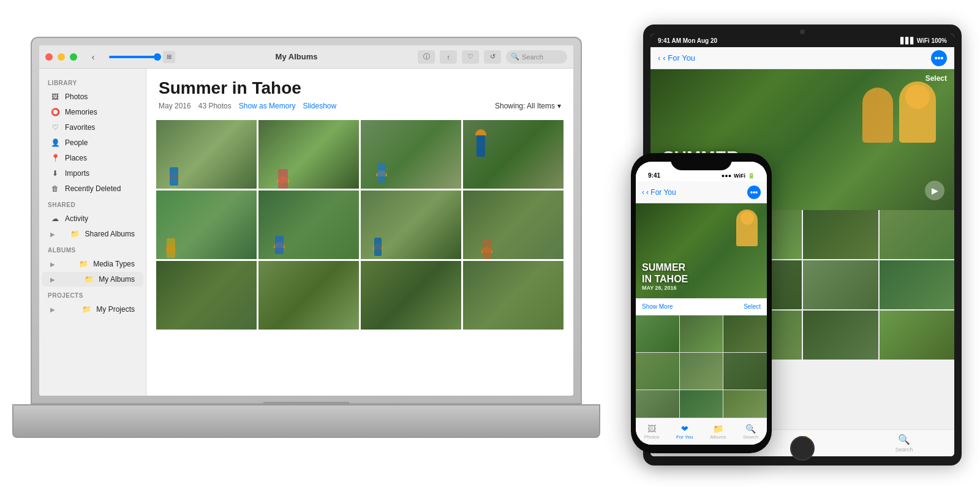 This screenshot has height=490, width=980. What do you see at coordinates (665, 288) in the screenshot?
I see `iphone-hero-date: MAY 26, 2016` at bounding box center [665, 288].